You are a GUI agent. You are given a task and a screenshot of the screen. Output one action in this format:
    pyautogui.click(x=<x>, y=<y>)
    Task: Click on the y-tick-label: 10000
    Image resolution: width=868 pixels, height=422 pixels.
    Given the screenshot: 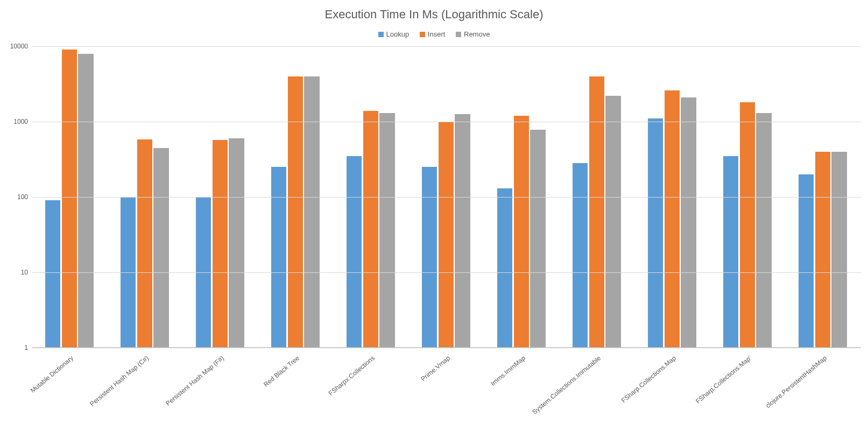 What is the action you would take?
    pyautogui.click(x=19, y=46)
    